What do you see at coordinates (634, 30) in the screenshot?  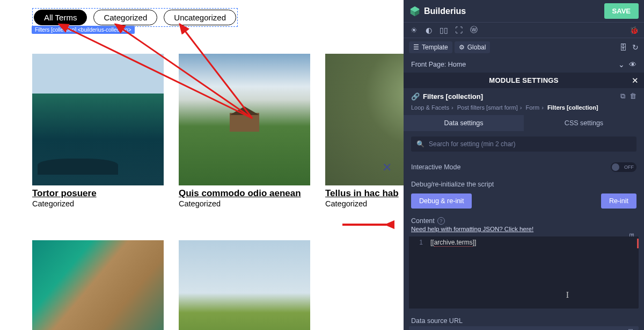 I see `bug-icon: 🐞` at bounding box center [634, 30].